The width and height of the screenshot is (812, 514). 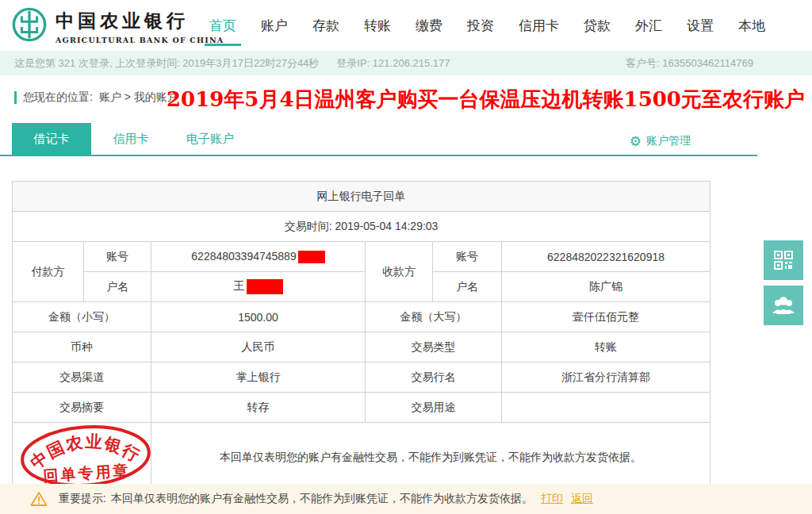 What do you see at coordinates (660, 141) in the screenshot?
I see `account-manage-link: ⚙ 账户管理` at bounding box center [660, 141].